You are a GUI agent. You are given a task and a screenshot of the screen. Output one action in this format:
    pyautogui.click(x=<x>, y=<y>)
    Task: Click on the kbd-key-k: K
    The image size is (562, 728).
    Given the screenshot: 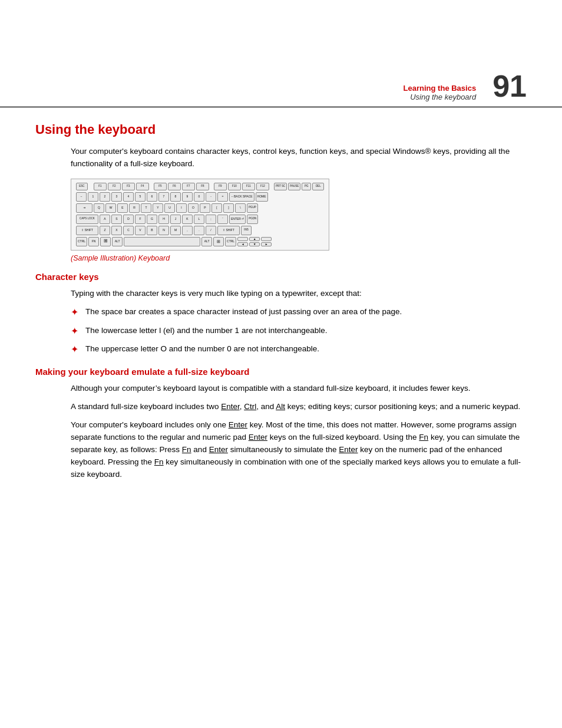 What is the action you would take?
    pyautogui.click(x=187, y=219)
    